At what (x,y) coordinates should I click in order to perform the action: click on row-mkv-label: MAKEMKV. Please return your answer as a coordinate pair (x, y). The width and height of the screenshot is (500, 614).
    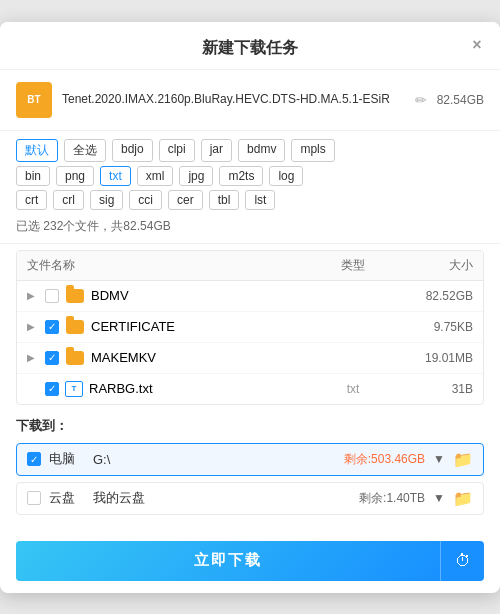
    Looking at the image, I should click on (124, 358).